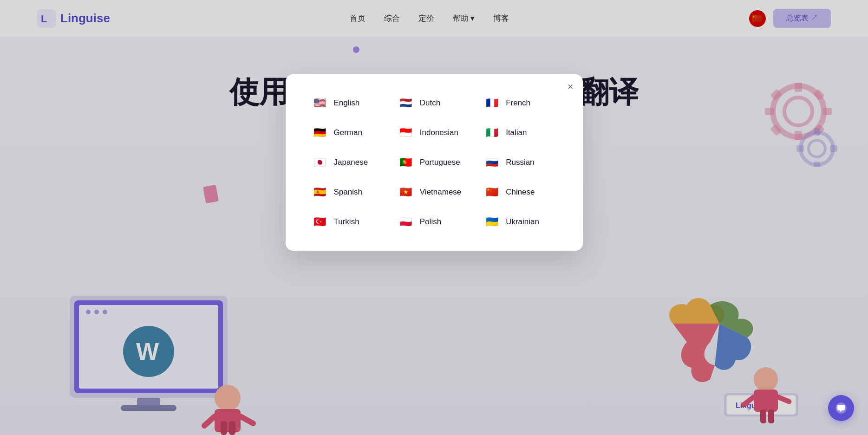 This screenshot has height=435, width=868. Describe the element at coordinates (434, 162) in the screenshot. I see `language-grid: 🇺🇸 English 🇳🇱 Dutch 🇫🇷 French 🇩🇪 German …` at that location.